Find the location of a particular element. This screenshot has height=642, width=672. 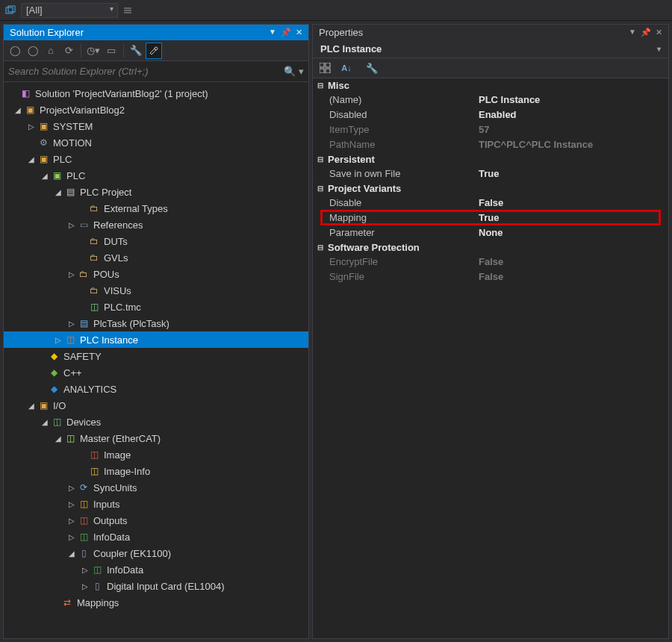

tree-visus: 🗀VISUs is located at coordinates (156, 290).